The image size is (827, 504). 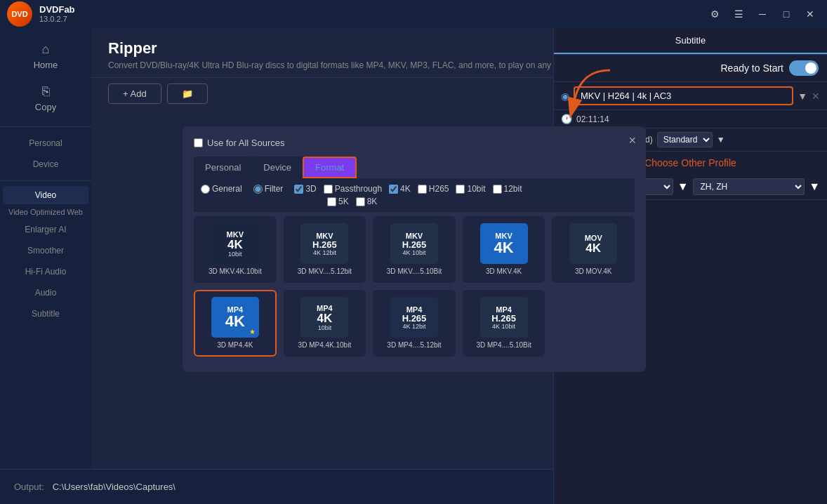 I want to click on profile-remove-icon: ✕, so click(x=816, y=96).